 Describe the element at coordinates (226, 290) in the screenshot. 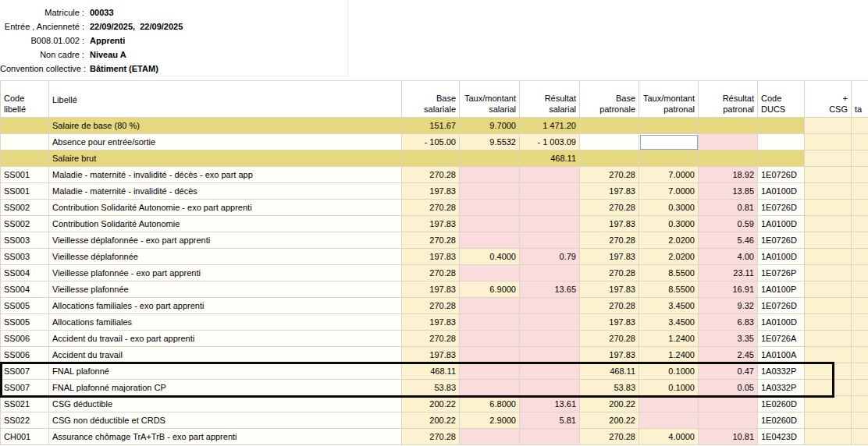

I see `cell-libelle: Vieillesse plafonnée` at that location.